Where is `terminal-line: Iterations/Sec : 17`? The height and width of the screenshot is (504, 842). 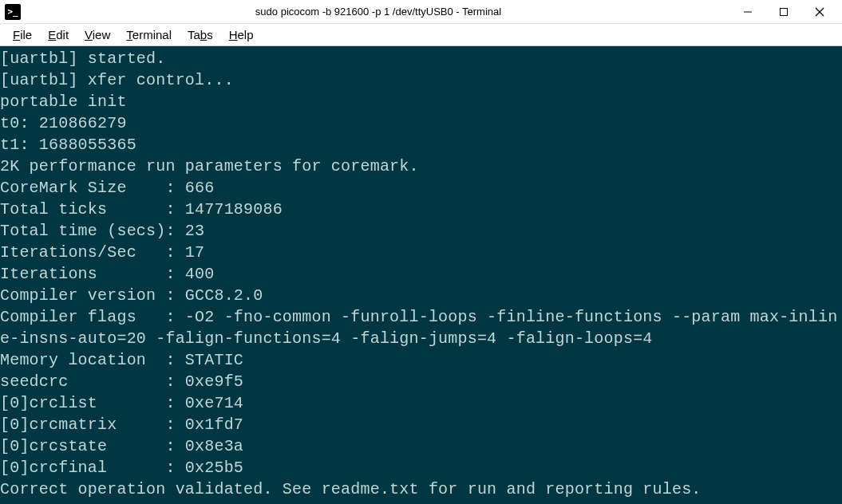
terminal-line: Iterations/Sec : 17 is located at coordinates (421, 252).